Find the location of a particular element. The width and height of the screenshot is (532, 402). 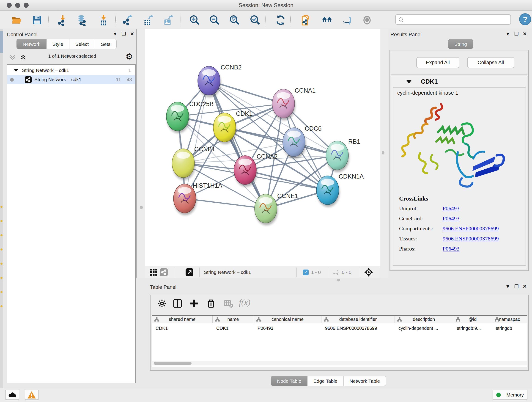

create-column-icon is located at coordinates (194, 303).